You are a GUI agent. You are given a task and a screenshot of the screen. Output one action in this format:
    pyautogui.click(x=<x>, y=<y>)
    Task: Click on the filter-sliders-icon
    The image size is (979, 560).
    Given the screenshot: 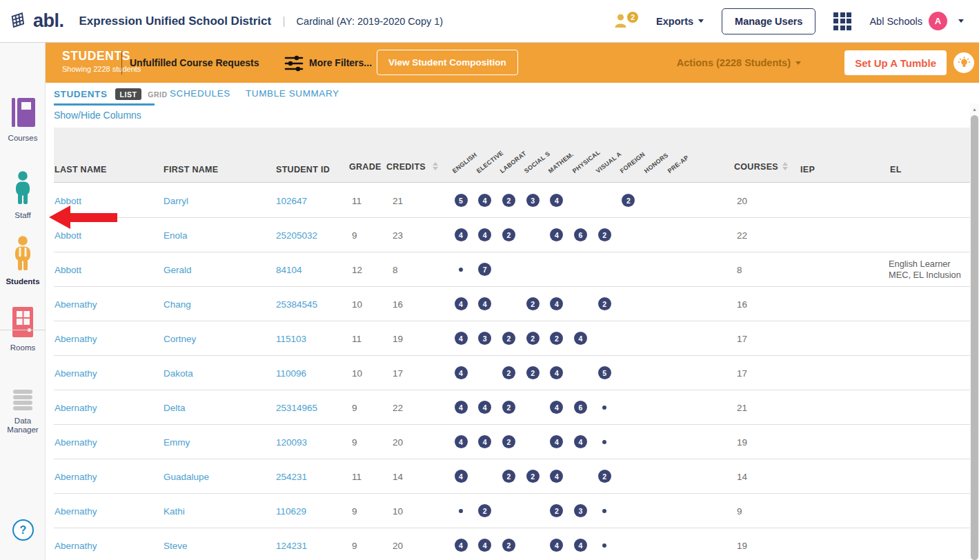 What is the action you would take?
    pyautogui.click(x=294, y=65)
    